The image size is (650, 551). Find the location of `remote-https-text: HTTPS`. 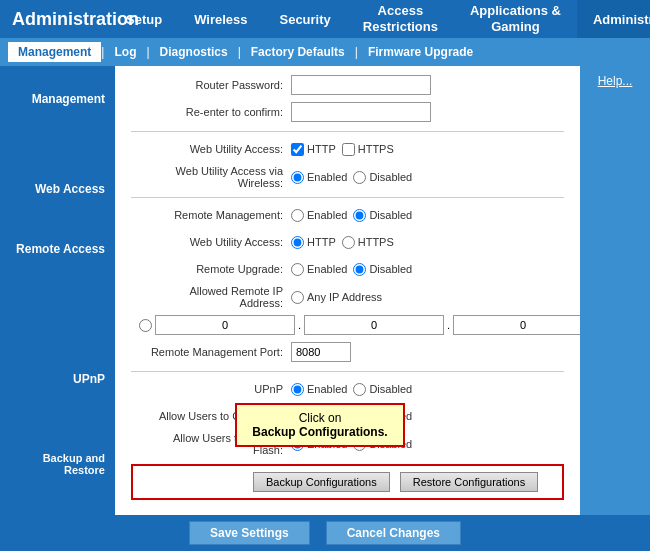

remote-https-text: HTTPS is located at coordinates (376, 242).